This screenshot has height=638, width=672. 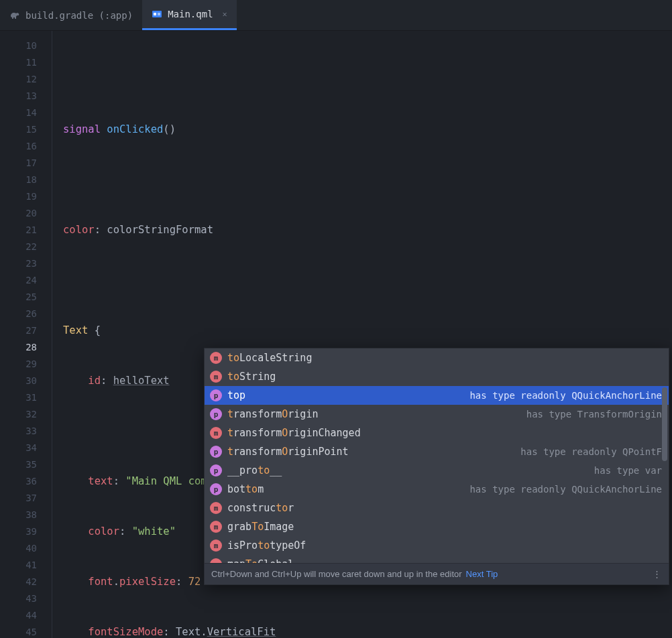 I want to click on elephant-icon, so click(x=15, y=15).